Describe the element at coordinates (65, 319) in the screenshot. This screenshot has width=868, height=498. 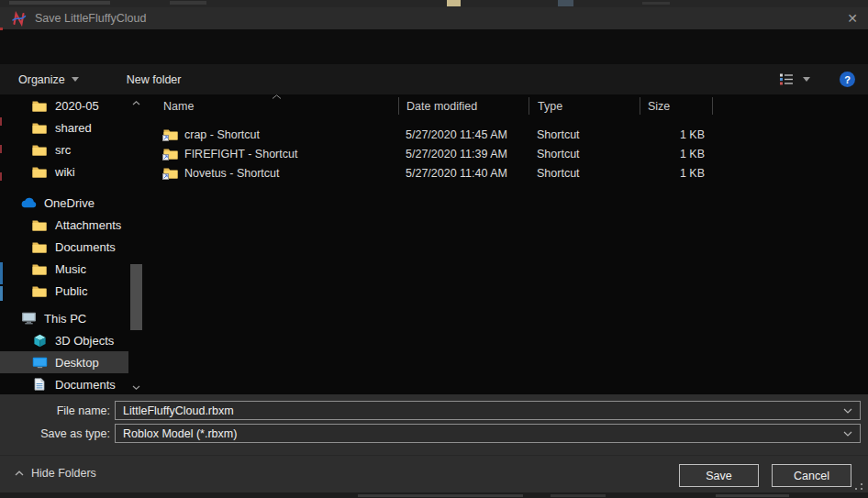
I see `sidebar-item-label: This PC` at that location.